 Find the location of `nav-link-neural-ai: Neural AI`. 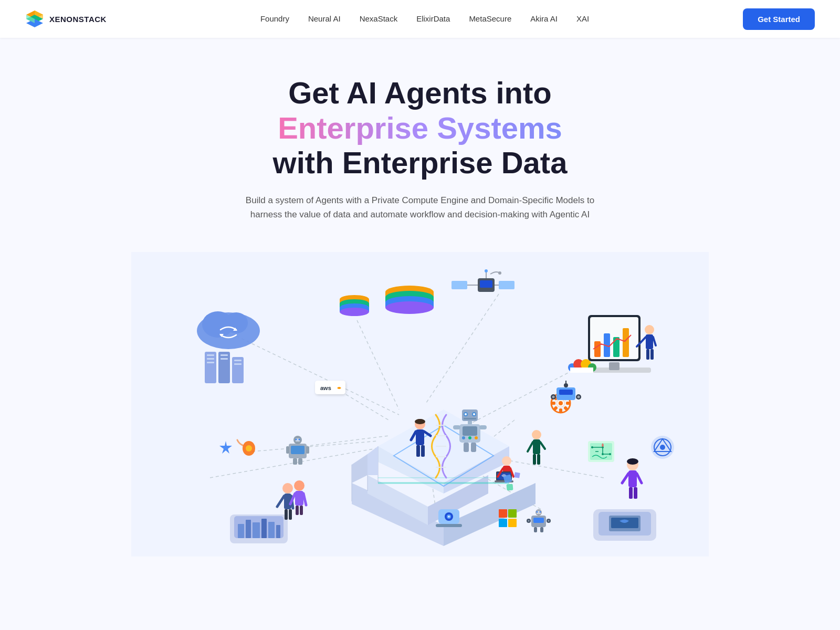

nav-link-neural-ai: Neural AI is located at coordinates (324, 19).